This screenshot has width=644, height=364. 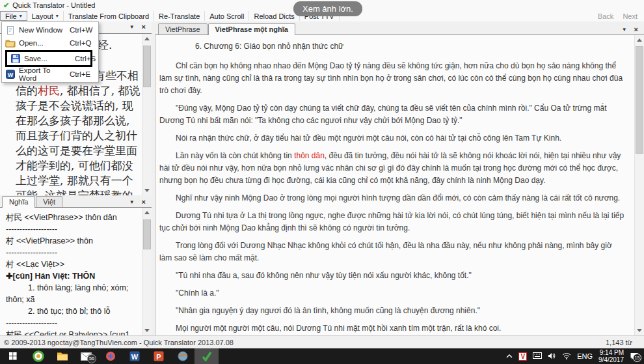 I want to click on menu-items: File▾Layout▾Translate From ClipboardRe-T…, so click(x=170, y=16).